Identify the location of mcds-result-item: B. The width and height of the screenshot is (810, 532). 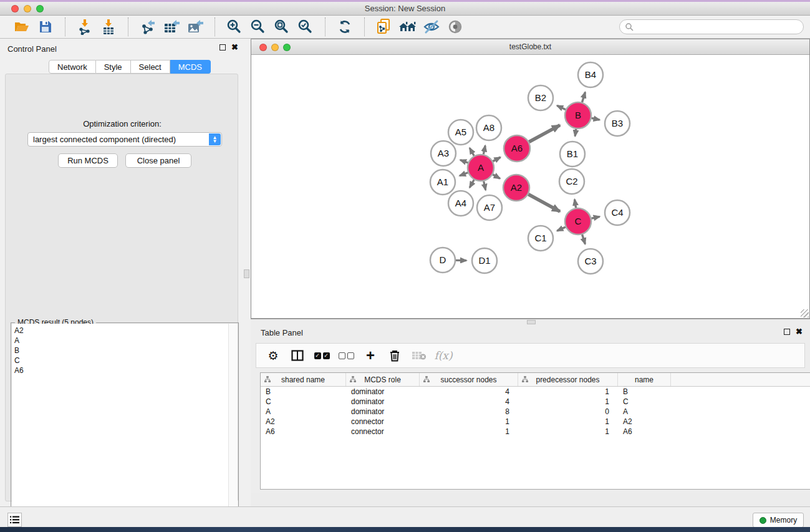
(121, 351).